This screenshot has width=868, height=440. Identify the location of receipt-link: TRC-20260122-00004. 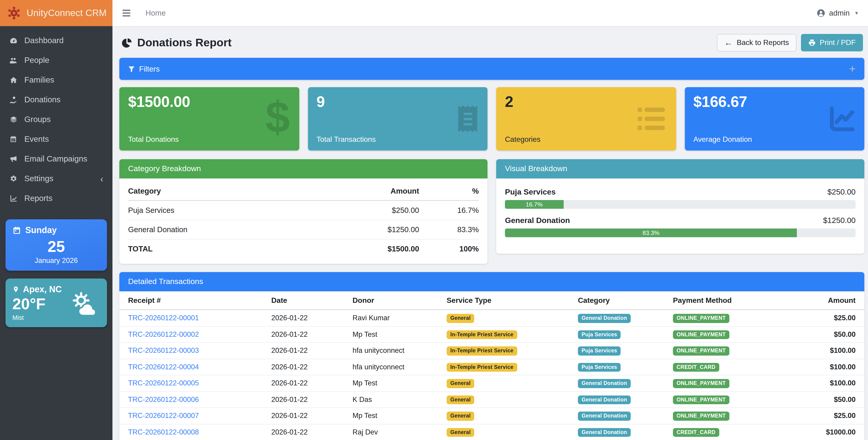
(164, 367).